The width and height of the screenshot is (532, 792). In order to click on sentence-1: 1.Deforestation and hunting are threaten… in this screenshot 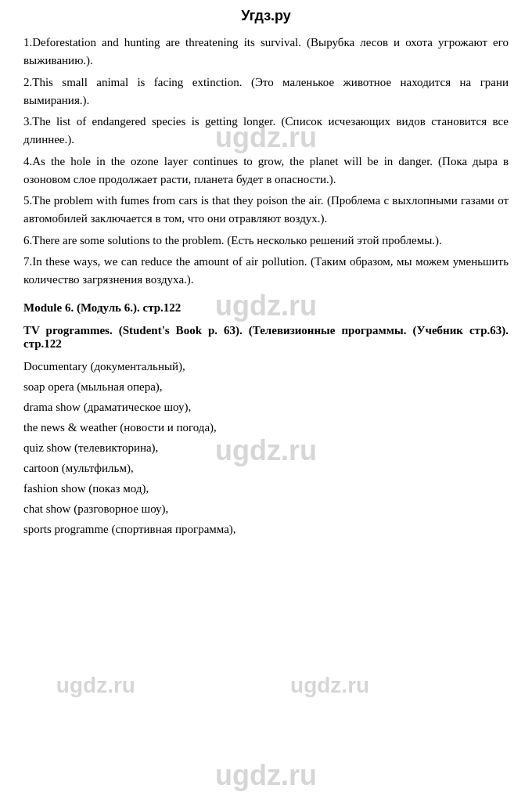, I will do `click(266, 52)`.